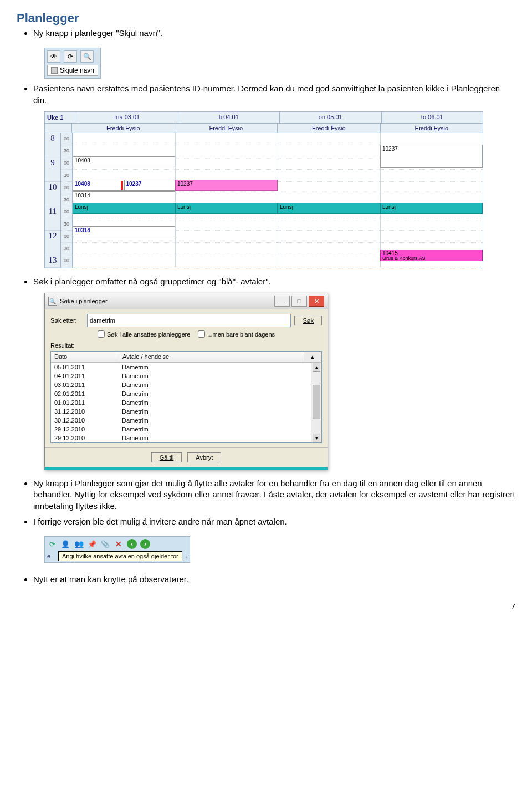 The height and width of the screenshot is (804, 532). I want to click on col-header-dato: Dato, so click(85, 357).